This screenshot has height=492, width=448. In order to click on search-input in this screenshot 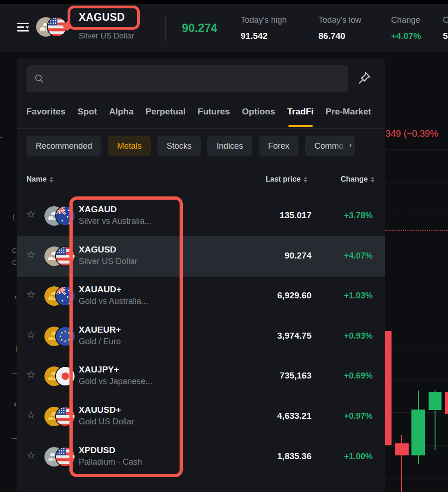, I will do `click(194, 79)`.